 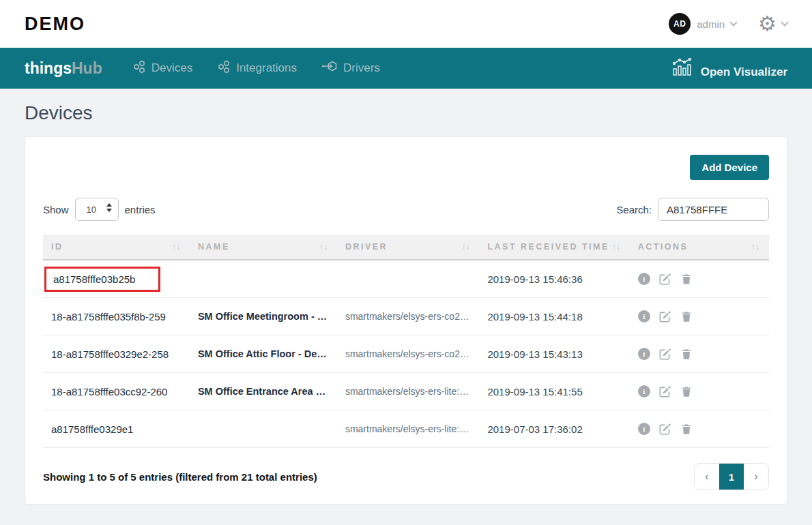 What do you see at coordinates (97, 209) in the screenshot?
I see `page-size-select: 10` at bounding box center [97, 209].